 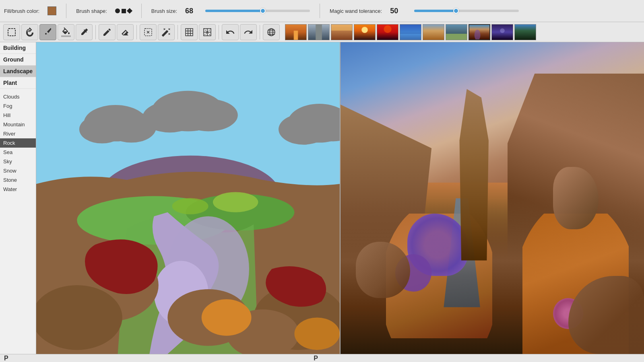 What do you see at coordinates (84, 32) in the screenshot?
I see `tool-eyedropper` at bounding box center [84, 32].